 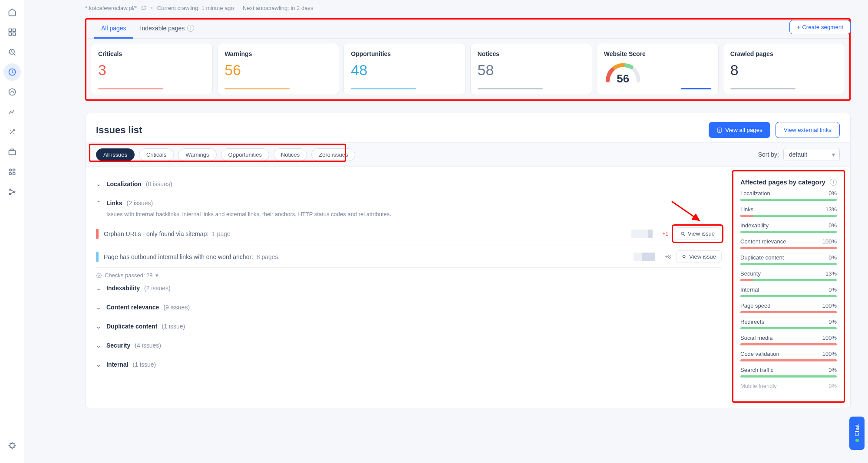 What do you see at coordinates (820, 27) in the screenshot?
I see `create-segment-button: +Create segment` at bounding box center [820, 27].